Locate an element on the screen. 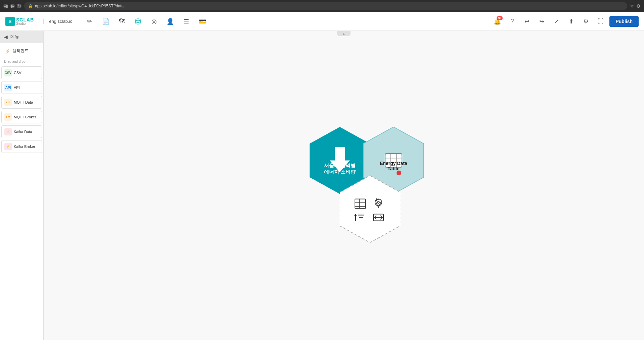 Image resolution: width=644 pixels, height=340 pixels. sidebar-item-mqtt-broker: IoT MQTT Broker is located at coordinates (21, 117).